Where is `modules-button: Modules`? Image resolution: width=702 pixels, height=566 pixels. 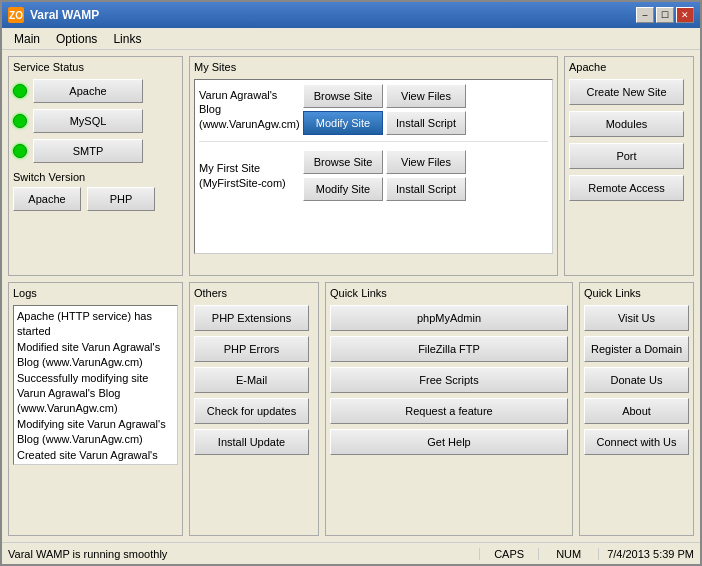 modules-button: Modules is located at coordinates (626, 124).